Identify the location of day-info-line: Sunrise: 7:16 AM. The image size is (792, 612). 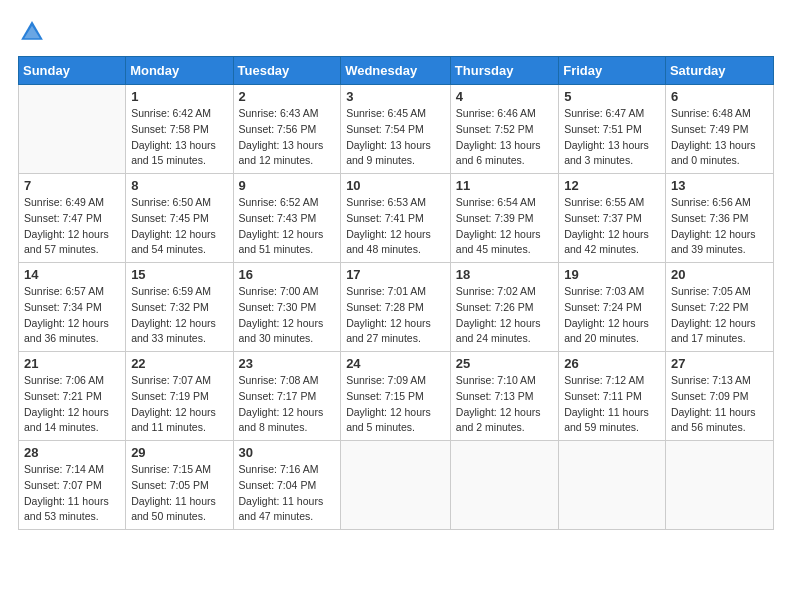
(279, 469).